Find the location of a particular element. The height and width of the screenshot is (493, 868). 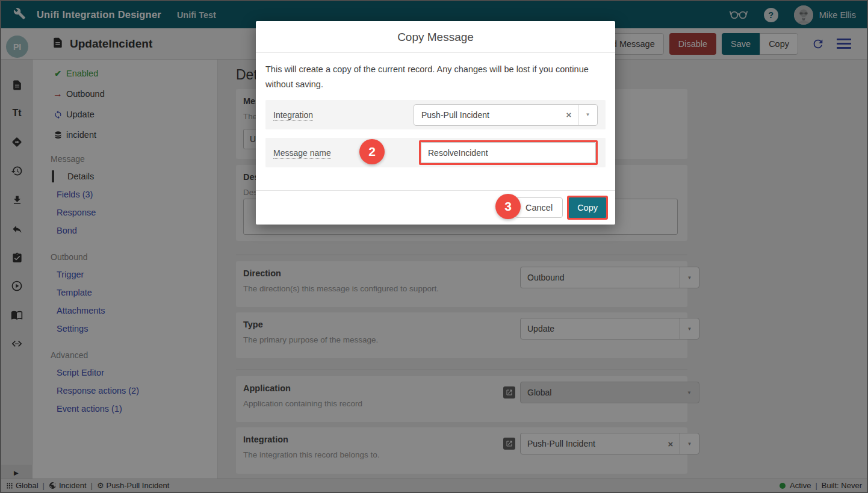

highlight-frame is located at coordinates (508, 153).